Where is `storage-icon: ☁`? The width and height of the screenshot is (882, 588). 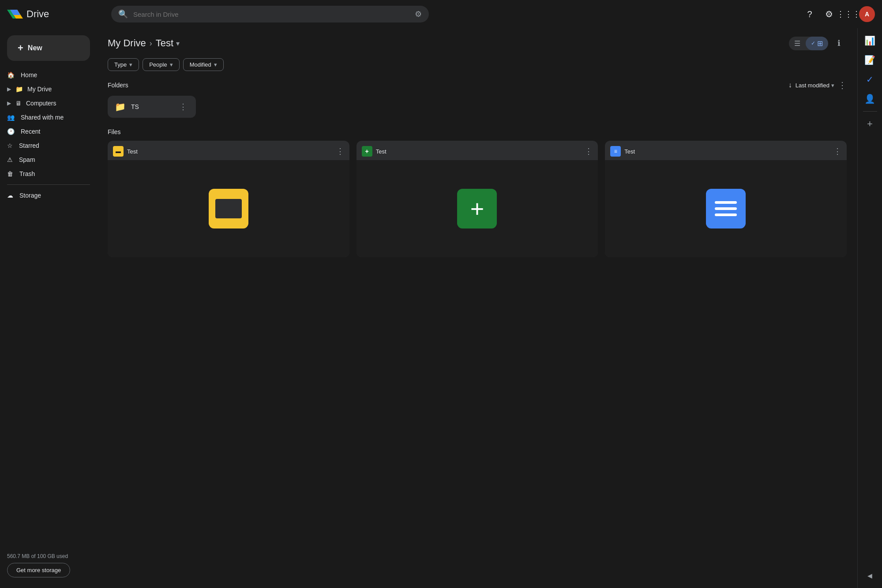
storage-icon: ☁ is located at coordinates (10, 195).